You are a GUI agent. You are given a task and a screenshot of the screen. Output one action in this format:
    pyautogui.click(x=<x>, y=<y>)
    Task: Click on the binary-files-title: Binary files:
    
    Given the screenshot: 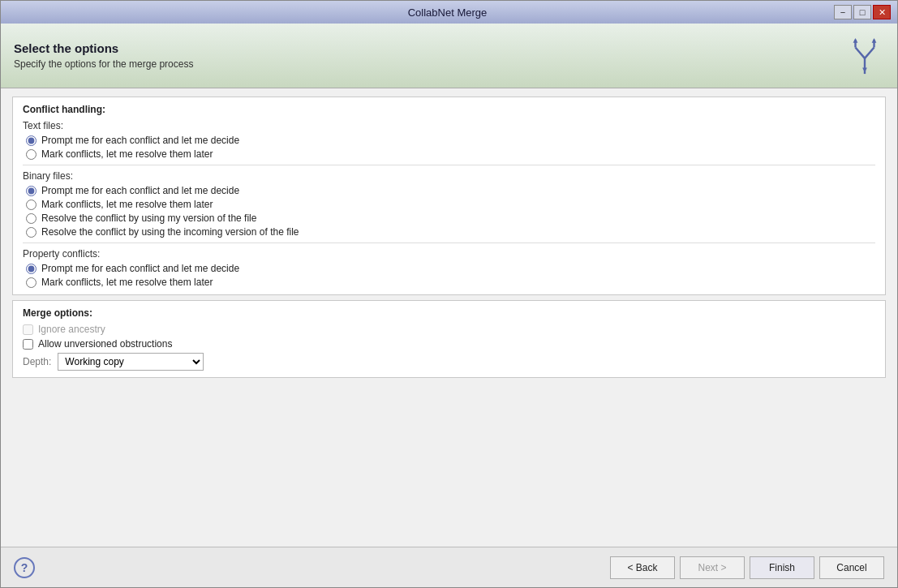 What is the action you would take?
    pyautogui.click(x=449, y=176)
    